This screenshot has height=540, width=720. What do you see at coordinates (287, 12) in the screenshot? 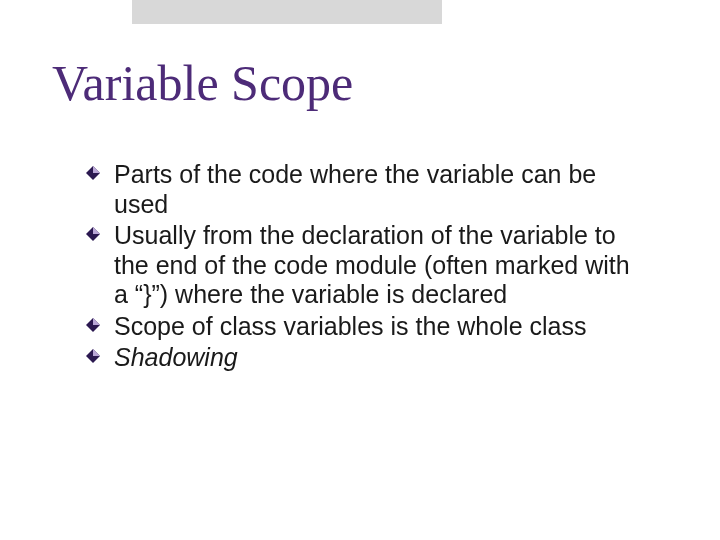
I see `title-placeholder-bar` at bounding box center [287, 12].